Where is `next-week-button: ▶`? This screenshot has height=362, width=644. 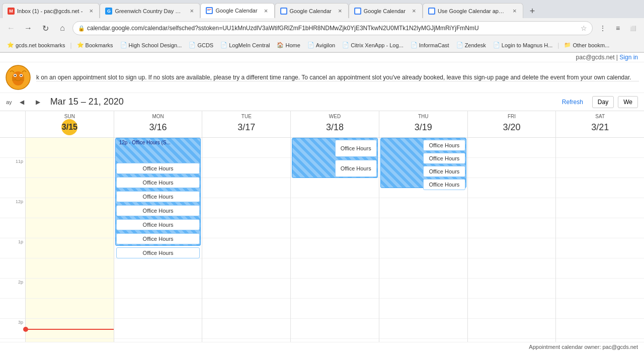
next-week-button: ▶ is located at coordinates (38, 102).